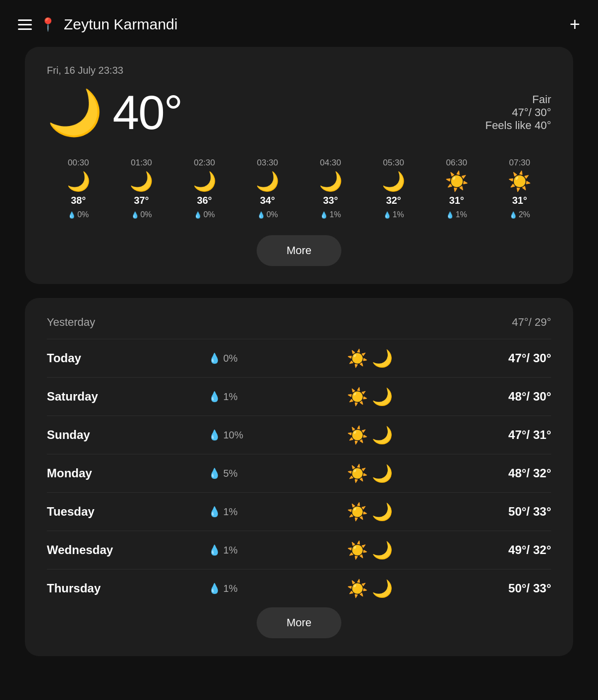  I want to click on hour-time: 01:30, so click(142, 163).